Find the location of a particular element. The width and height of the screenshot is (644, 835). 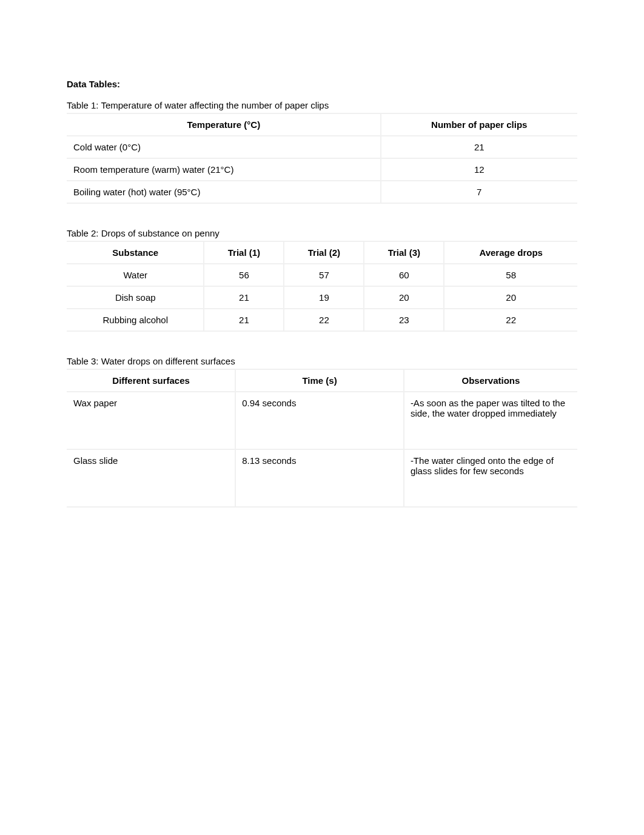

table-row: Rubbing alcohol 21 22 23 22 is located at coordinates (323, 320).